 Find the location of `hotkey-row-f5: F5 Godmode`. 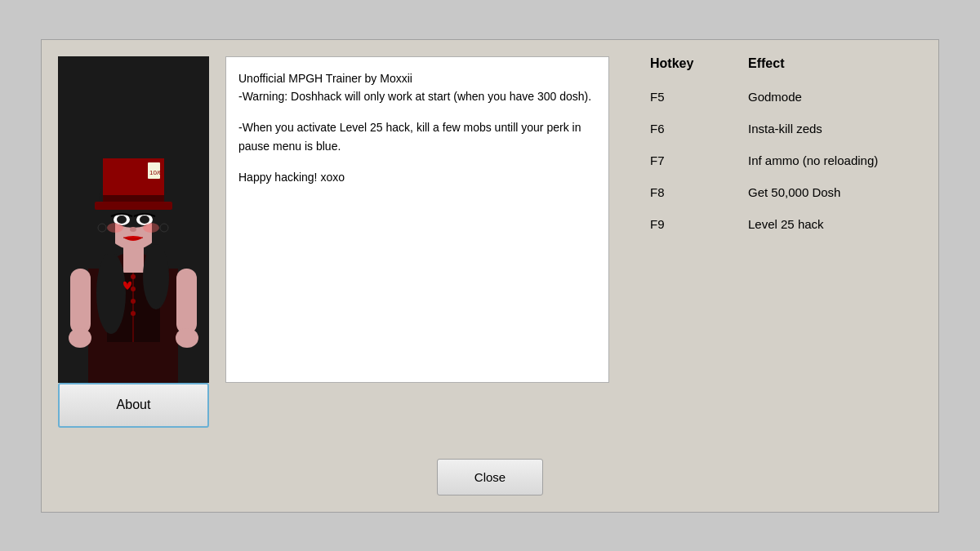

hotkey-row-f5: F5 Godmode is located at coordinates (786, 96).